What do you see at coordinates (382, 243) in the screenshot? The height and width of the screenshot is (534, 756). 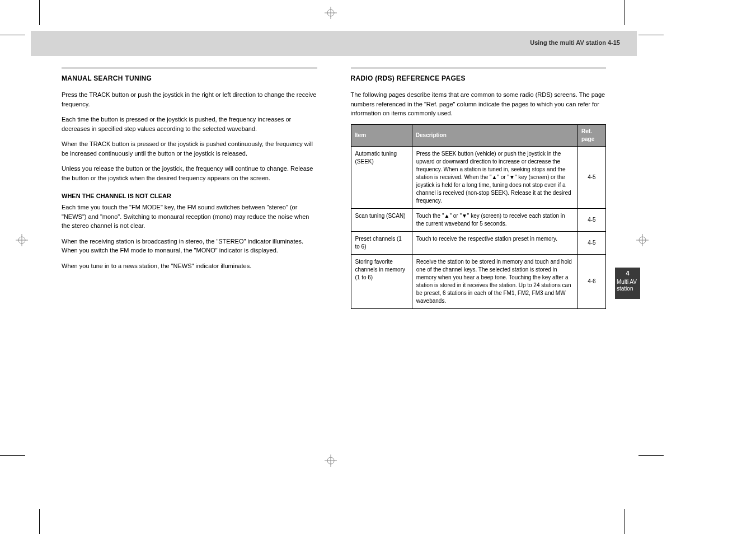 I see `table-cell-item: Preset channels (1 to 6)` at bounding box center [382, 243].